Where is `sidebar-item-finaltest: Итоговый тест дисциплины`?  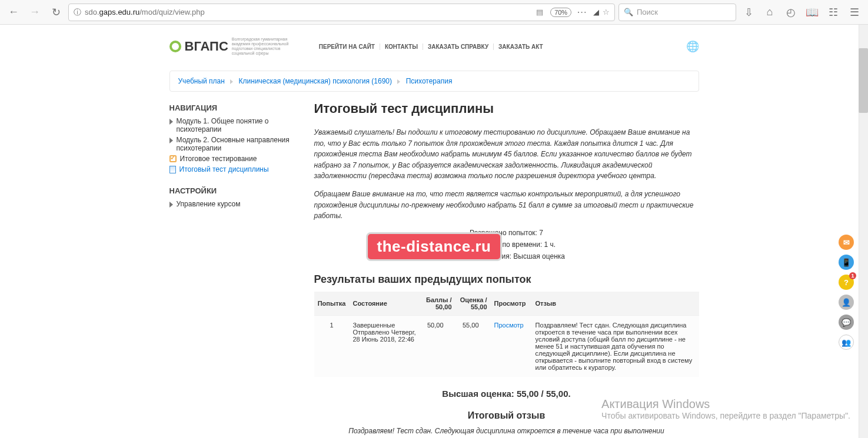
sidebar-item-finaltest: Итоговый тест дисциплины is located at coordinates (234, 169).